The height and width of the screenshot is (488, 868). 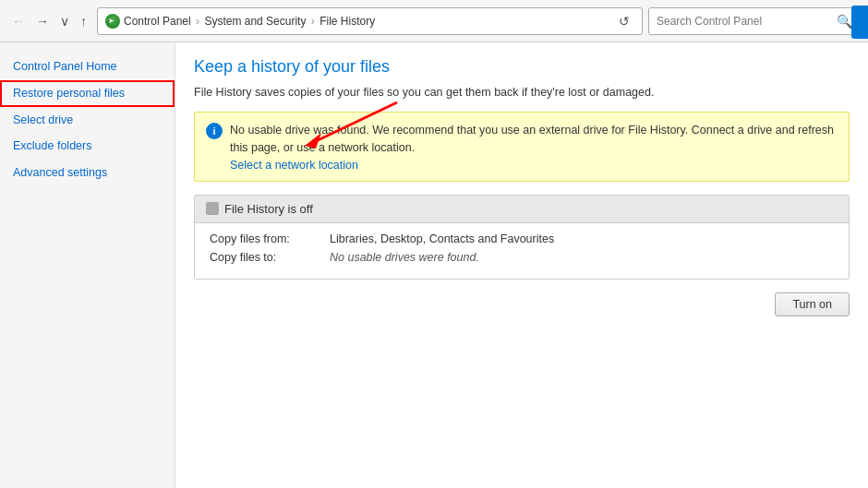 What do you see at coordinates (441, 239) in the screenshot?
I see `fh-value-copy-from: Libraries, Desktop, Contacts and Favouri…` at bounding box center [441, 239].